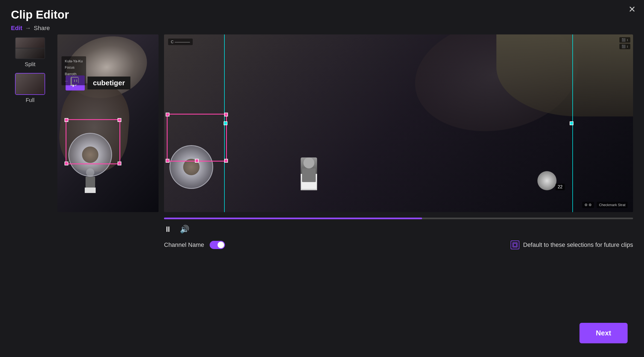 The height and width of the screenshot is (357, 644). What do you see at coordinates (184, 245) in the screenshot?
I see `channel-name-label: Channel Name` at bounding box center [184, 245].